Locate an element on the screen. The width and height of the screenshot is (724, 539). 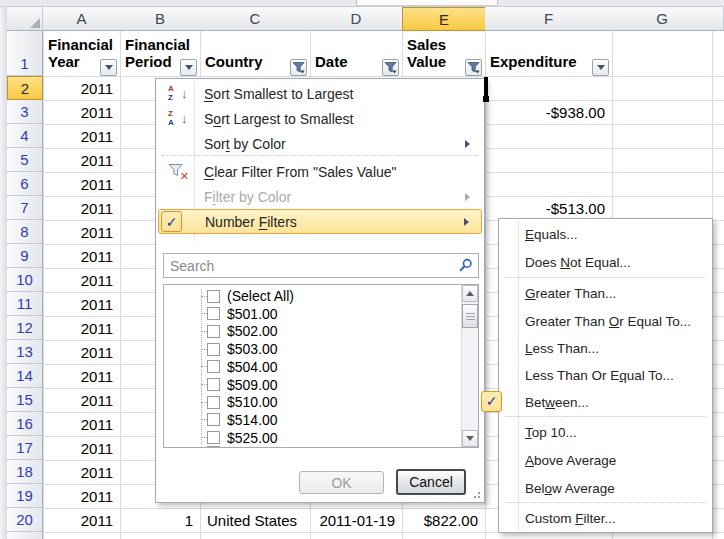
filter-button-d is located at coordinates (390, 68).